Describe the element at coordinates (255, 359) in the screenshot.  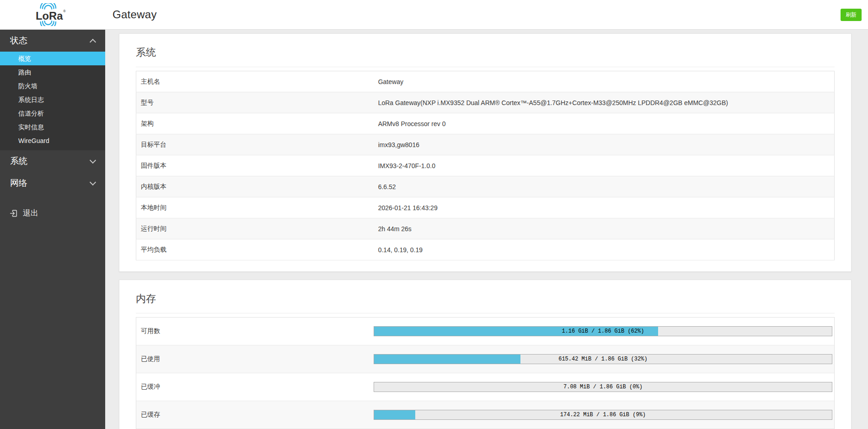
I see `row-label: 已使用` at that location.